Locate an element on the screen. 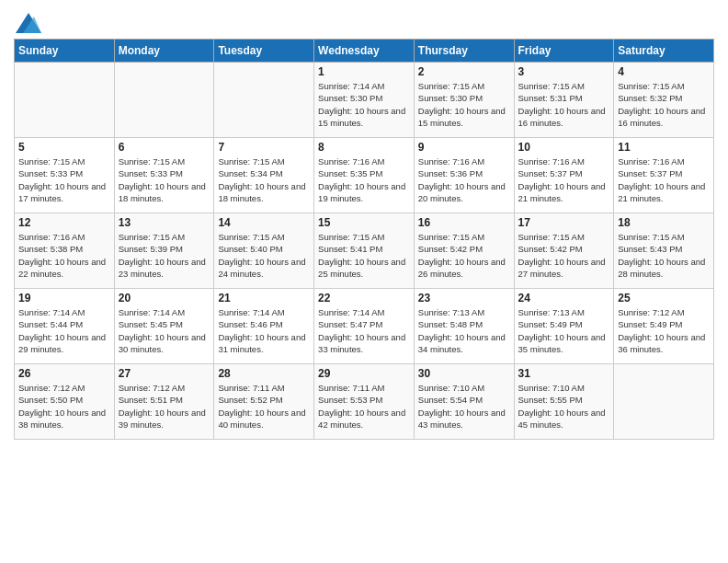 This screenshot has width=728, height=563. day-info: Sunrise: 7:16 AMSunset: 5:36 PMDaylight:… is located at coordinates (464, 180).